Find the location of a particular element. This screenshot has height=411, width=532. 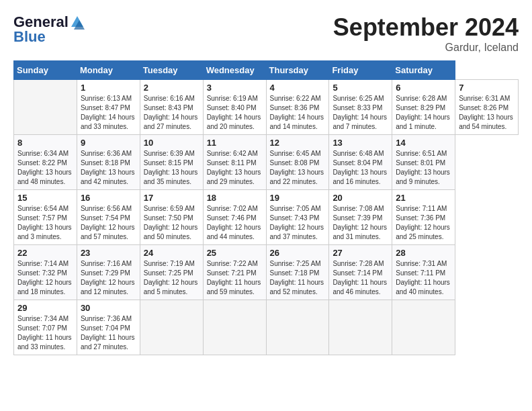

day-info: Sunrise: 7:16 AMSunset: 7:29 PMDaylight:… is located at coordinates (107, 278).